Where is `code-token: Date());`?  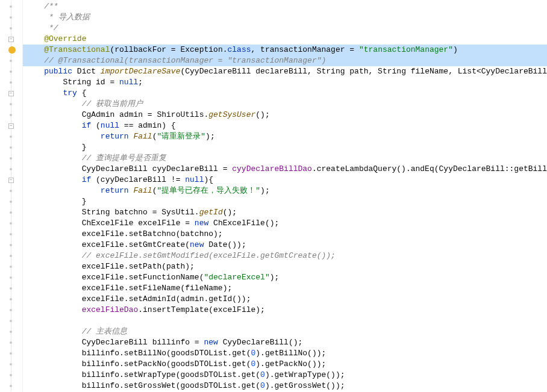 code-token: Date()); is located at coordinates (227, 244).